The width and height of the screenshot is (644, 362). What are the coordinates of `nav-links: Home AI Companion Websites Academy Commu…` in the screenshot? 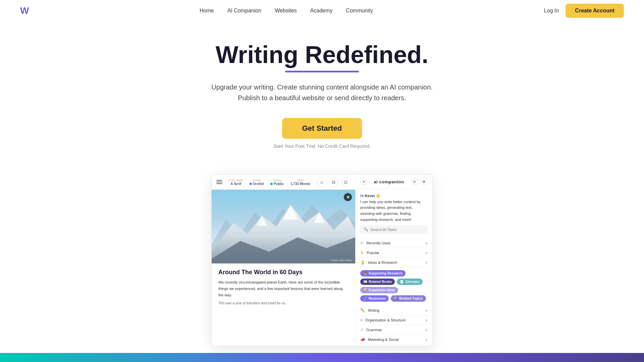 It's located at (286, 11).